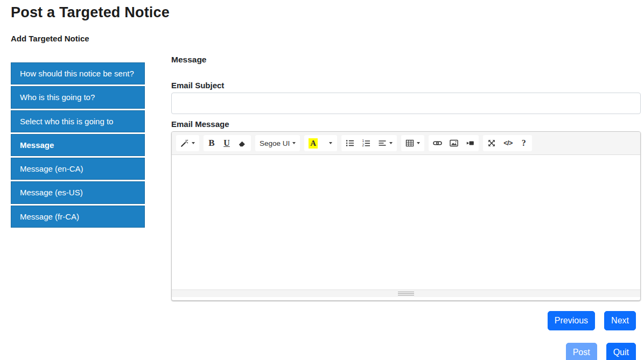 This screenshot has width=644, height=360. Describe the element at coordinates (326, 13) in the screenshot. I see `page-title: Post a Targeted Notice` at that location.